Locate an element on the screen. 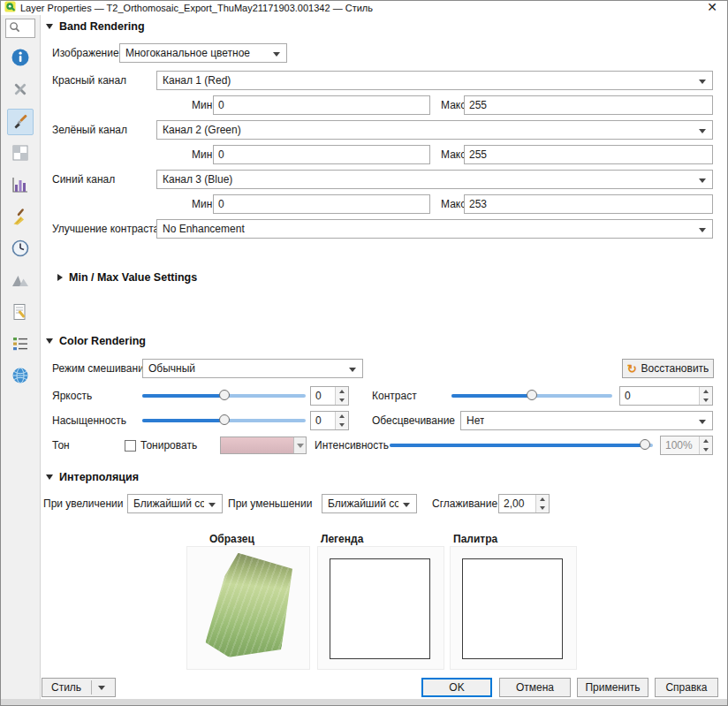 This screenshot has width=728, height=706. sidebar-item-transparency is located at coordinates (20, 154).